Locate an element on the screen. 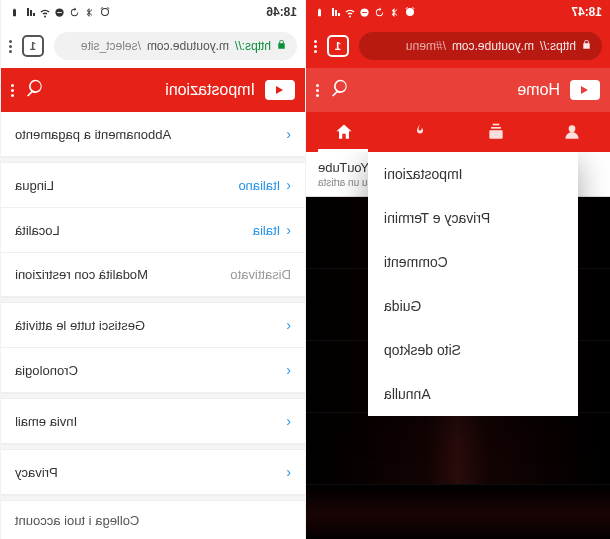 The image size is (610, 539). row-location: ‹Italia Località is located at coordinates (153, 230).